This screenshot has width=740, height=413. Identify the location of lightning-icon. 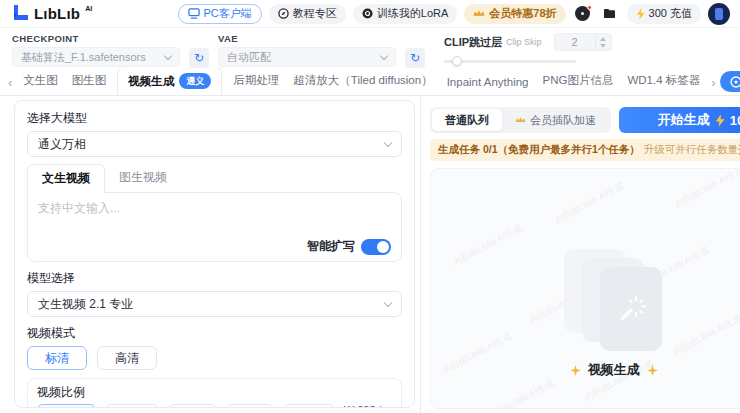
(640, 14).